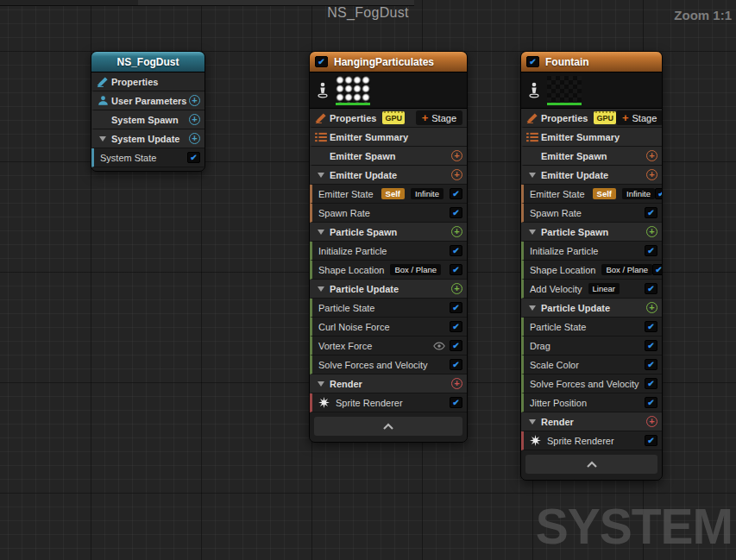  Describe the element at coordinates (393, 117) in the screenshot. I see `gpu-badge: GPU` at that location.